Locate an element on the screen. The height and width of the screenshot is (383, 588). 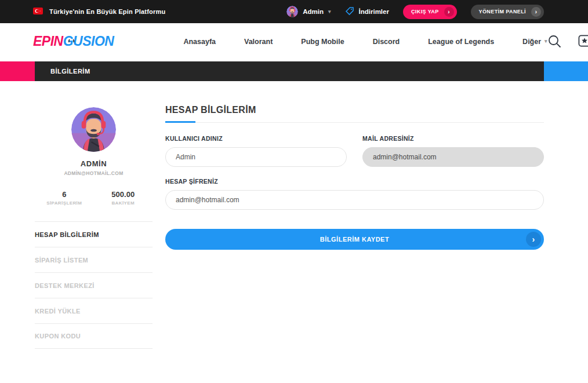
form-row-1: KULLANICI ADINIZ MAİL ADRESİNİZ is located at coordinates (355, 151).